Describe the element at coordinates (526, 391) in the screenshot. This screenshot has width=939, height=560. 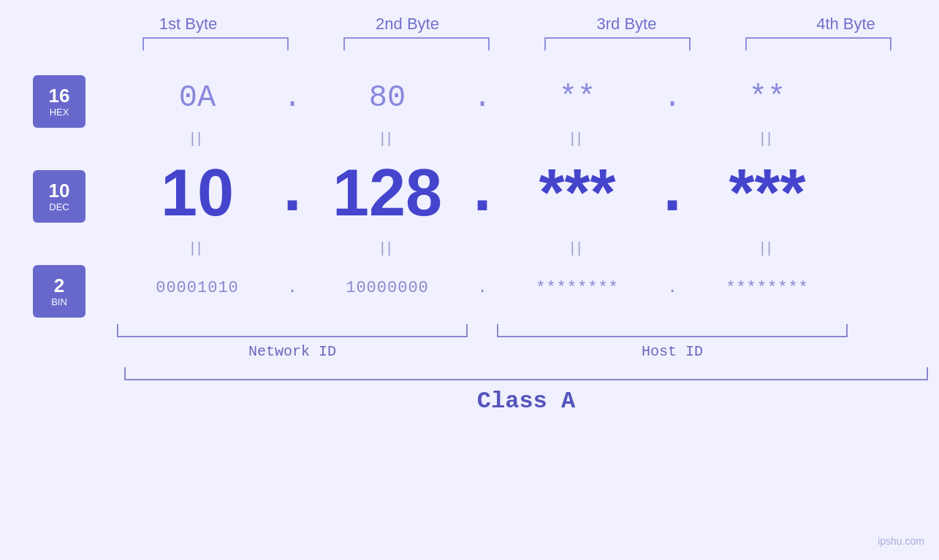
I see `class-section: Class A` at that location.